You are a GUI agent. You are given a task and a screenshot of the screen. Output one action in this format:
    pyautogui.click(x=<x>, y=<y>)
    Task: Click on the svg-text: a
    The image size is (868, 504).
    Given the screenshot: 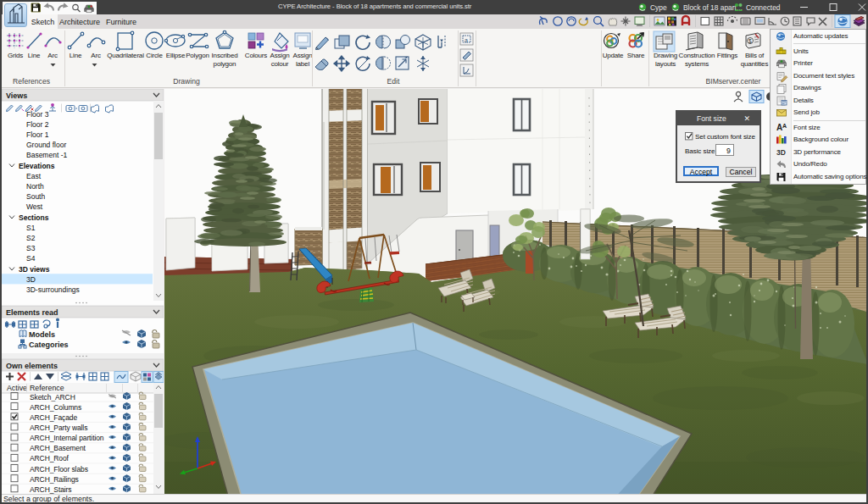 What is the action you would take?
    pyautogui.click(x=466, y=41)
    